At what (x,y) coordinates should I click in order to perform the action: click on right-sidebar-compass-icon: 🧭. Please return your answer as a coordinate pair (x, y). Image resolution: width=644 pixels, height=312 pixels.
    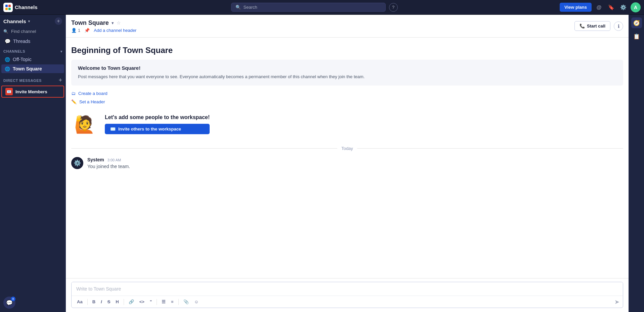
    Looking at the image, I should click on (637, 23).